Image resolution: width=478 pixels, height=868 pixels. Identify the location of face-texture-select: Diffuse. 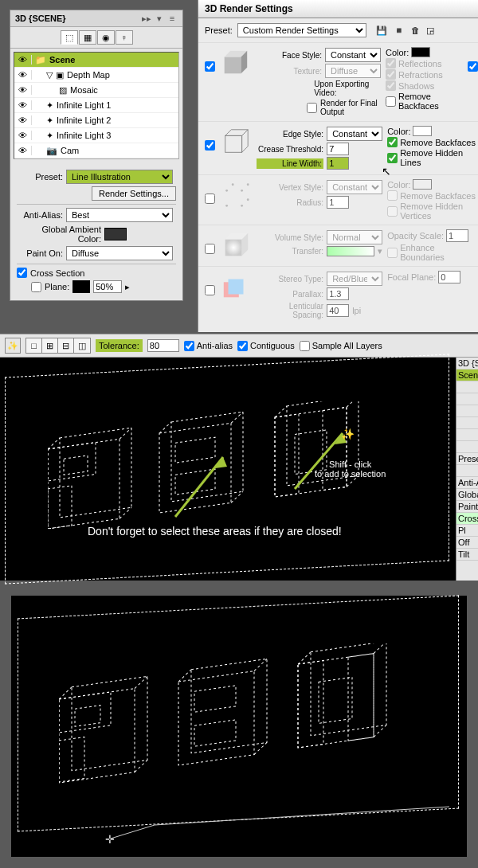
(353, 71).